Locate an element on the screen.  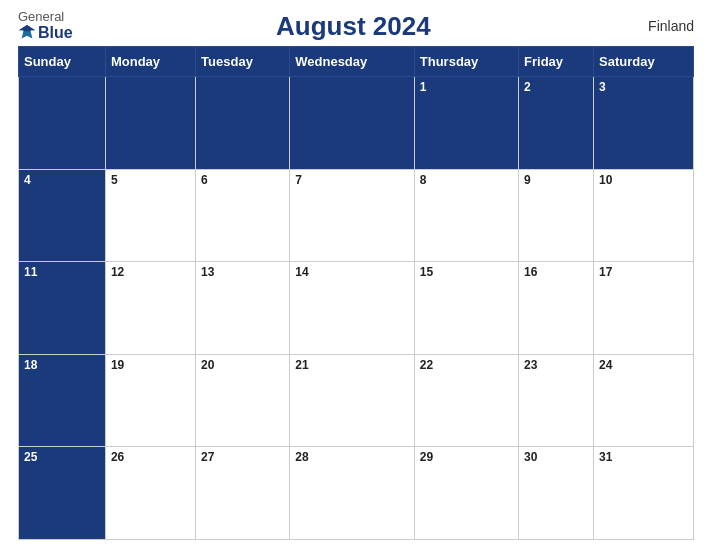
weekday-header-friday: Friday is located at coordinates (556, 62).